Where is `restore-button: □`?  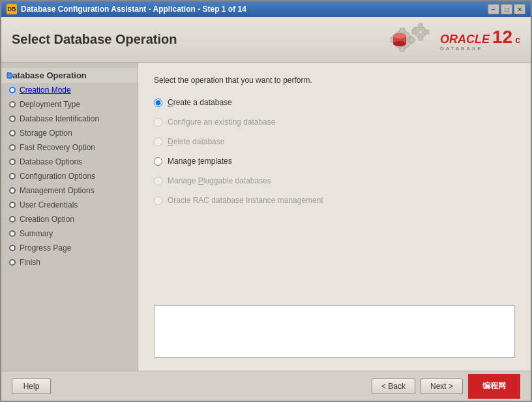
restore-button: □ is located at coordinates (507, 9).